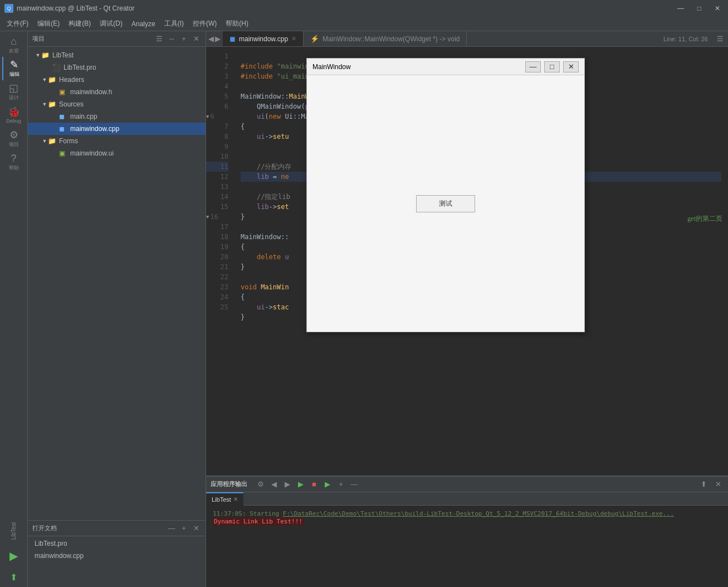 Image resolution: width=728 pixels, height=587 pixels. I want to click on tree-item-mainwindow-ui: ▣ mainwindow.ui, so click(117, 153).